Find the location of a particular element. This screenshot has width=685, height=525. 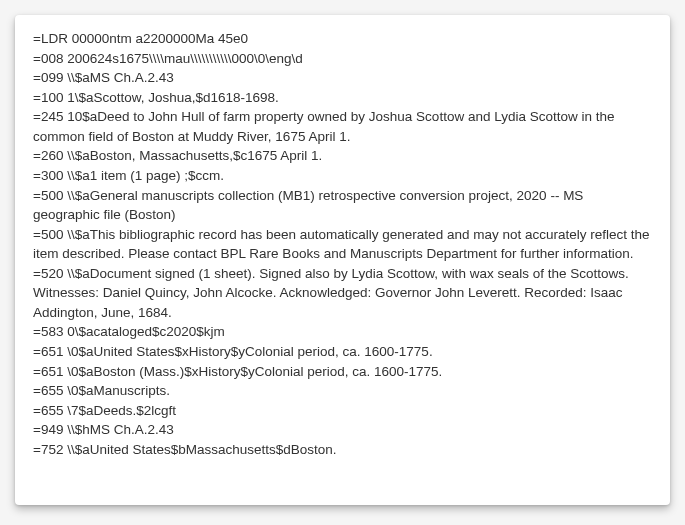

marc-field-line: =583 0\$acataloged$c2020$kjm is located at coordinates (342, 332).